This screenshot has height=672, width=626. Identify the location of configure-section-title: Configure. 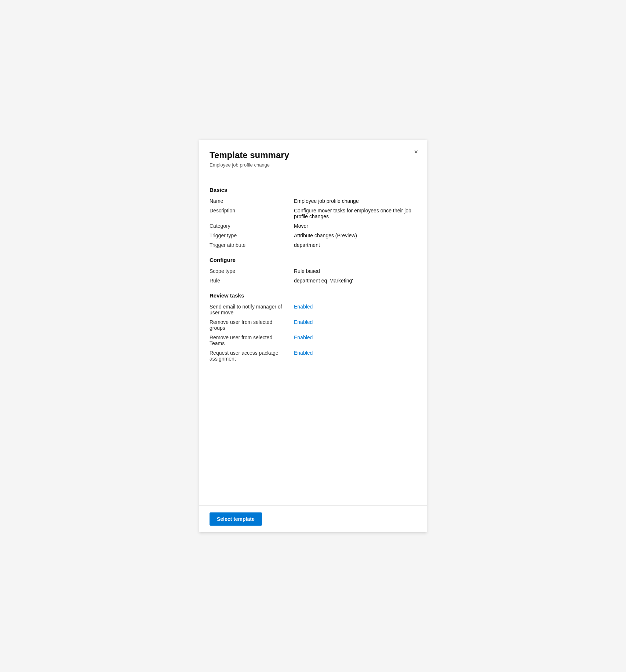
(313, 260).